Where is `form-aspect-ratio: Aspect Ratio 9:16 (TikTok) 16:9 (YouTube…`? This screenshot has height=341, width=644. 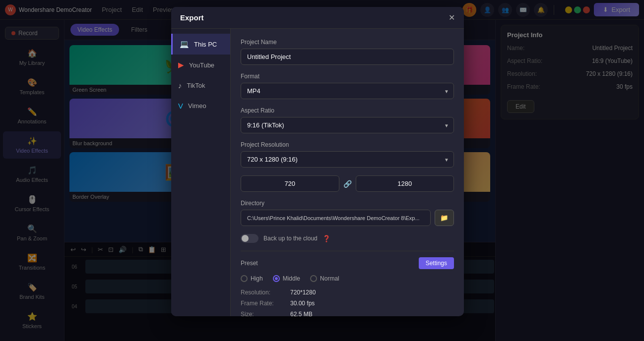 form-aspect-ratio: Aspect Ratio 9:16 (TikTok) 16:9 (YouTube… is located at coordinates (347, 120).